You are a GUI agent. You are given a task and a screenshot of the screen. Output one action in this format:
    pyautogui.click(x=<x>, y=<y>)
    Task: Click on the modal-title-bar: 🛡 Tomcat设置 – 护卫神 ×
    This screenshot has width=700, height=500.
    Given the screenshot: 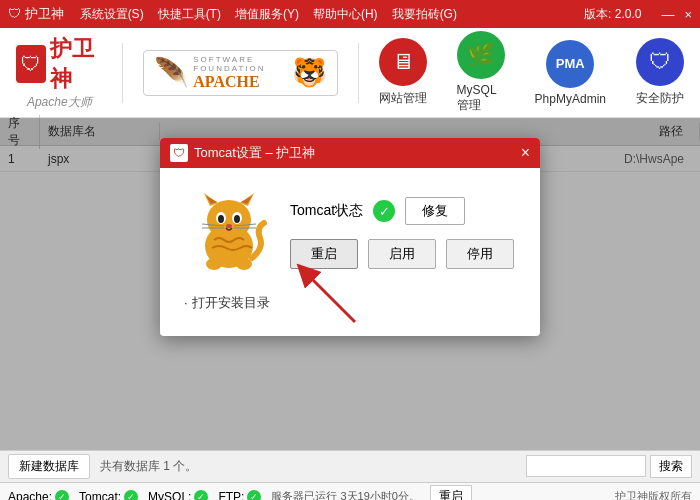 What is the action you would take?
    pyautogui.click(x=350, y=153)
    